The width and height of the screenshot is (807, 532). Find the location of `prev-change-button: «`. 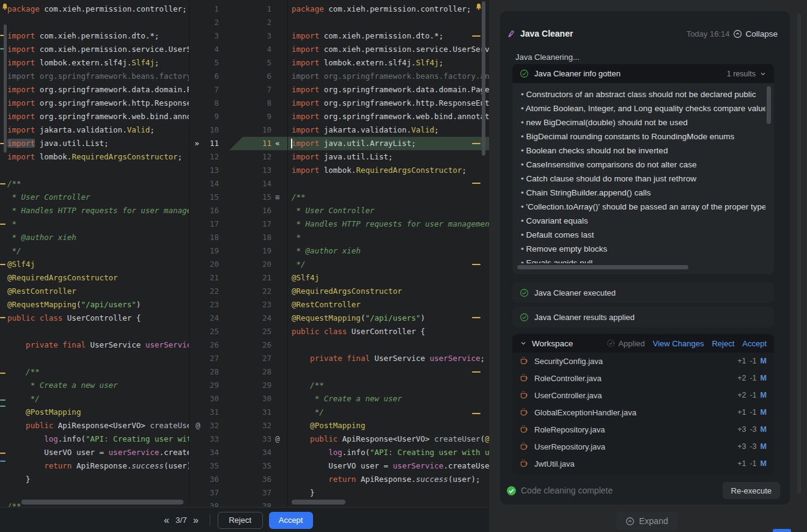

prev-change-button: « is located at coordinates (166, 520).